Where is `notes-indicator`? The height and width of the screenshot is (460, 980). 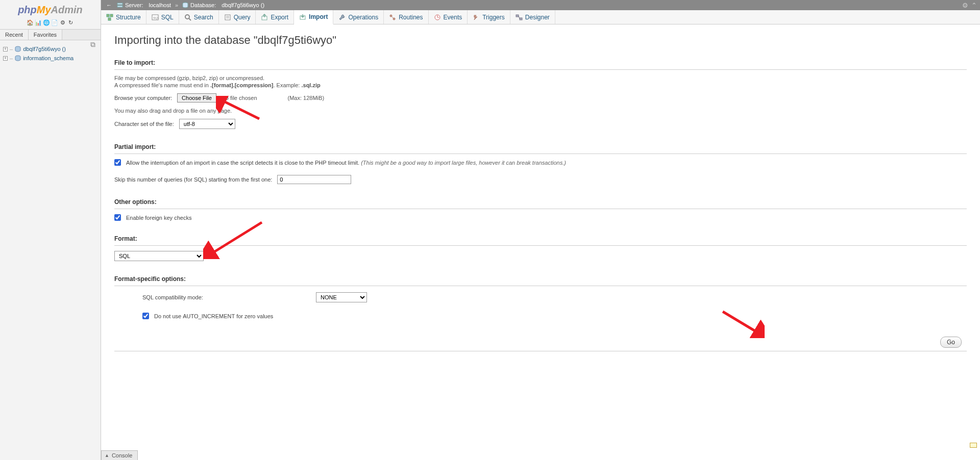 notes-indicator is located at coordinates (973, 445).